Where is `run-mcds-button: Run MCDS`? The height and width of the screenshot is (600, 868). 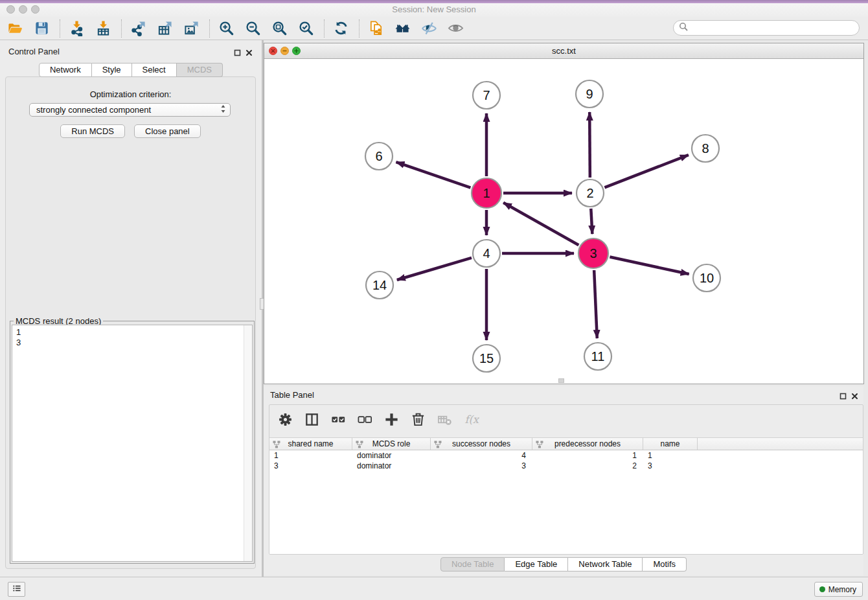 run-mcds-button: Run MCDS is located at coordinates (93, 131).